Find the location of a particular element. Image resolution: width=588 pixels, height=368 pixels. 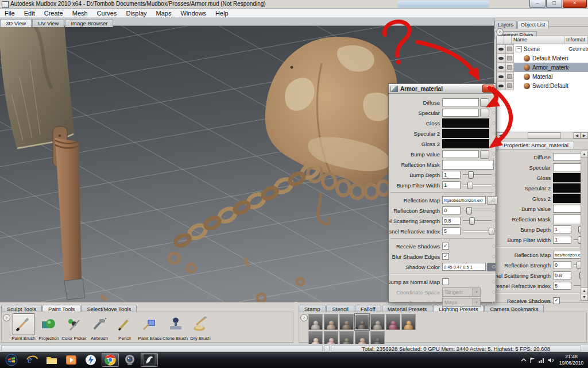

gloss-2-gradient-bar is located at coordinates (466, 144).